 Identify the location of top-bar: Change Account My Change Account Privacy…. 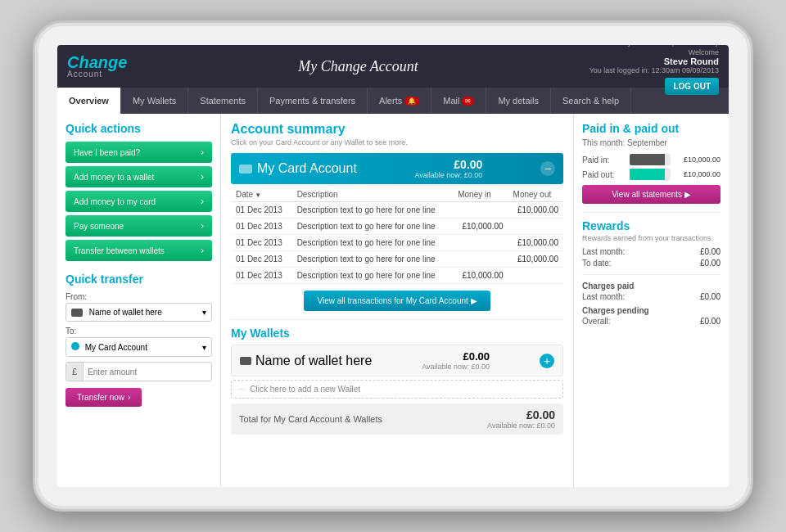
(393, 66).